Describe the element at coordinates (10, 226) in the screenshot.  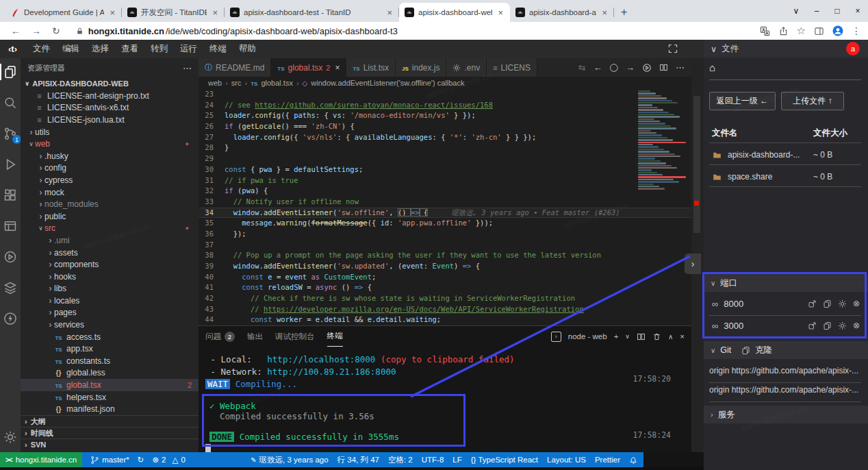
I see `preview-icon` at that location.